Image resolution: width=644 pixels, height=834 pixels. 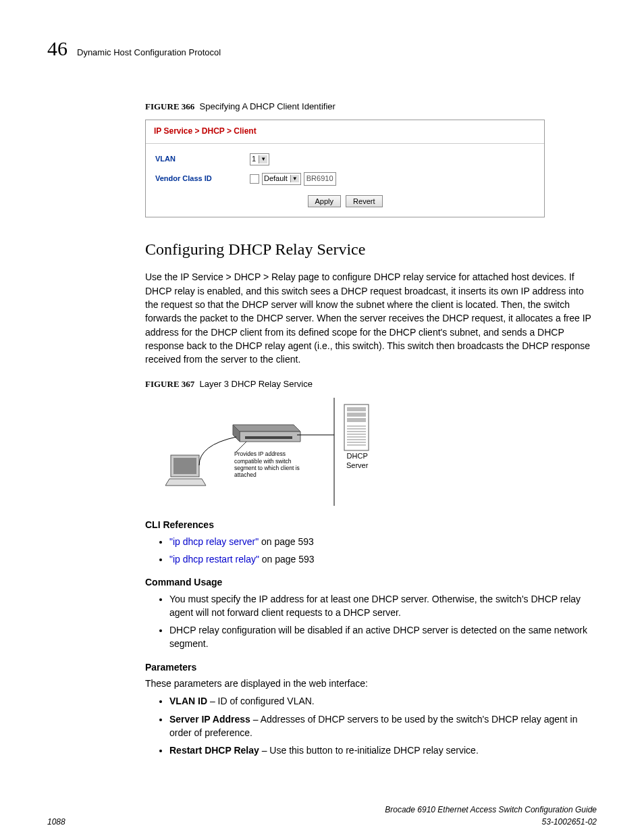 I want to click on revert-button: Revert, so click(x=364, y=201).